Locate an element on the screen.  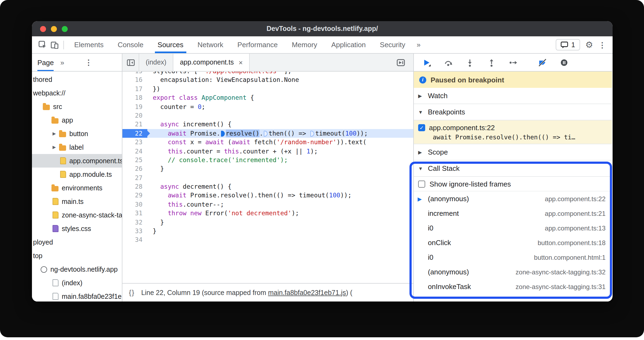
minimize-window-button is located at coordinates (54, 29).